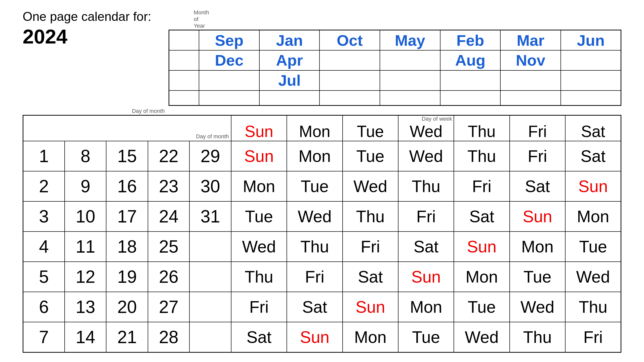  I want to click on dow-r3-mon: Mon, so click(593, 216).